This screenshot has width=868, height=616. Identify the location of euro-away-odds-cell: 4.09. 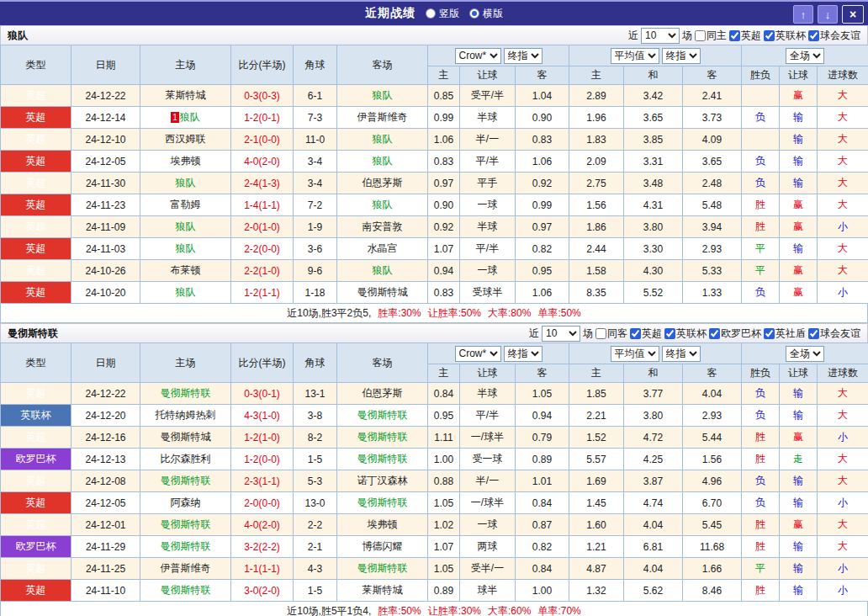
(712, 140).